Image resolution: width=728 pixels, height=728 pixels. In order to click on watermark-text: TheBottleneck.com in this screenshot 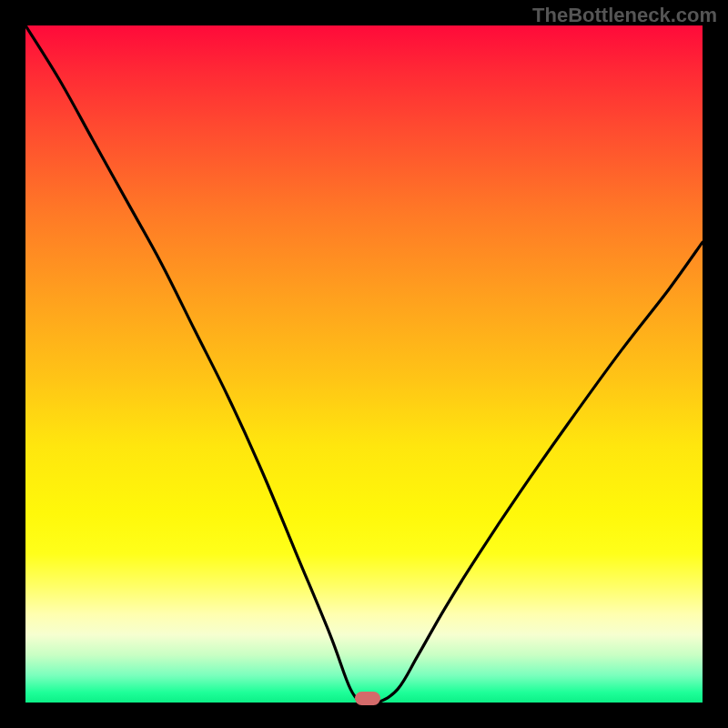, I will do `click(624, 15)`.